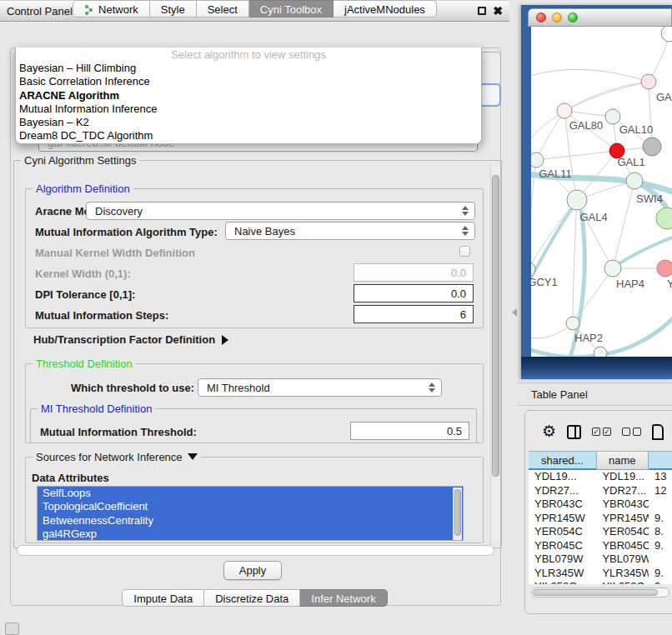 This screenshot has width=672, height=635. Describe the element at coordinates (602, 432) in the screenshot. I see `select-all-checks-icon: ✓✓` at that location.